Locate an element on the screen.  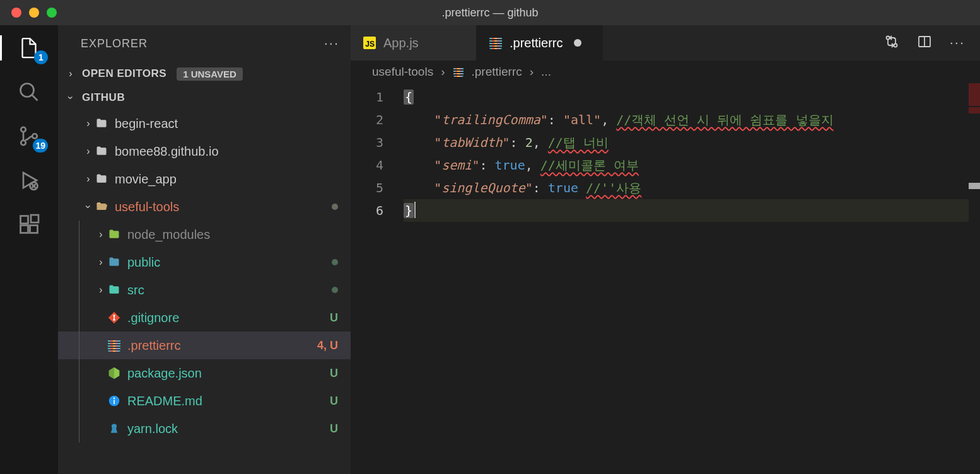
nodejs-icon is located at coordinates (114, 373).